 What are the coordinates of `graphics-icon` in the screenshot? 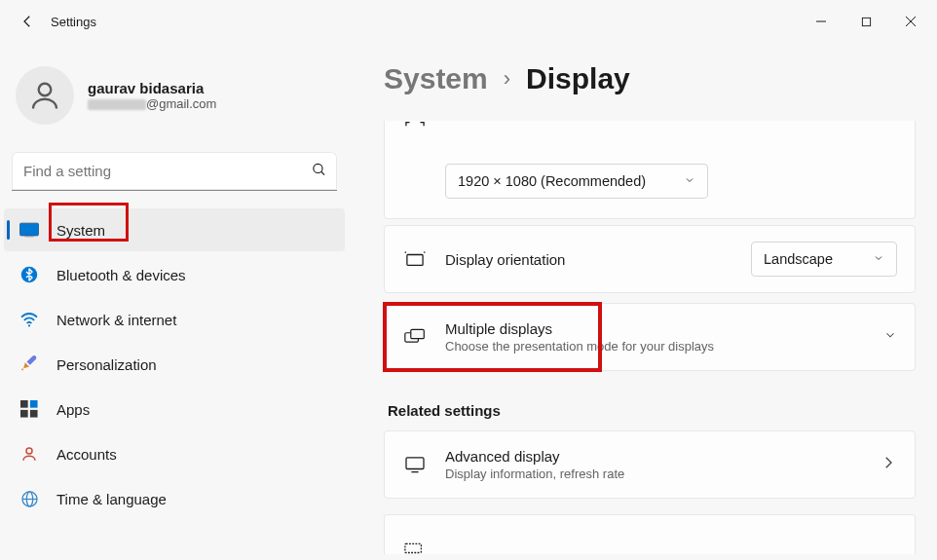 It's located at (415, 547).